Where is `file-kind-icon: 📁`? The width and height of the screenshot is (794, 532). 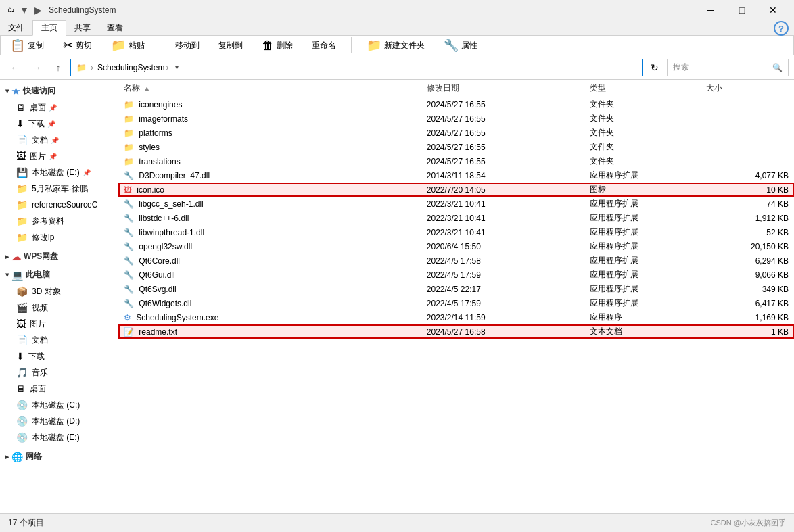 file-kind-icon: 📁 is located at coordinates (129, 119).